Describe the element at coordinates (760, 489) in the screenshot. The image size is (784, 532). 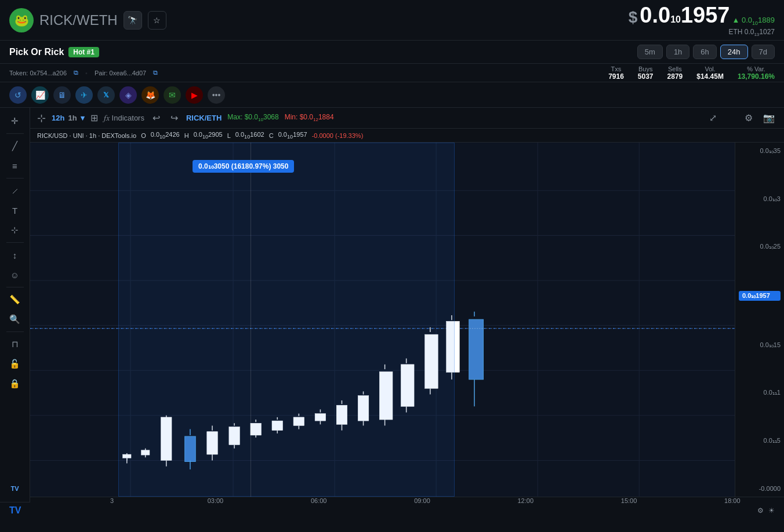
I see `price-level-0000: -0.0000` at that location.